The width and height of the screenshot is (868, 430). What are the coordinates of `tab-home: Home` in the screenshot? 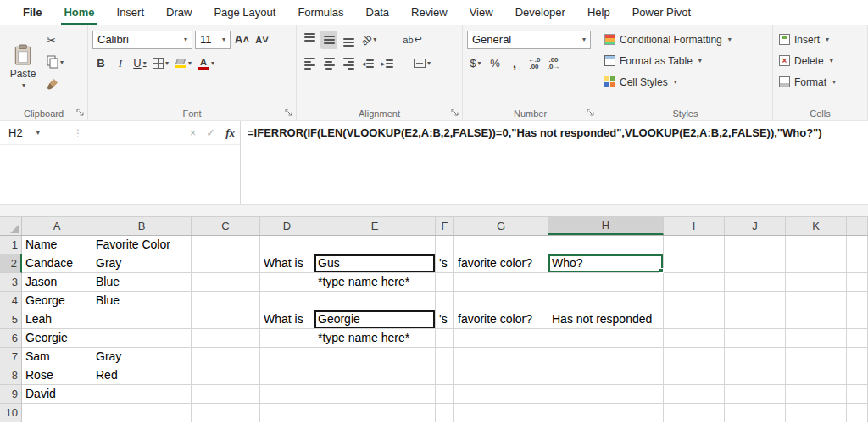 It's located at (79, 13).